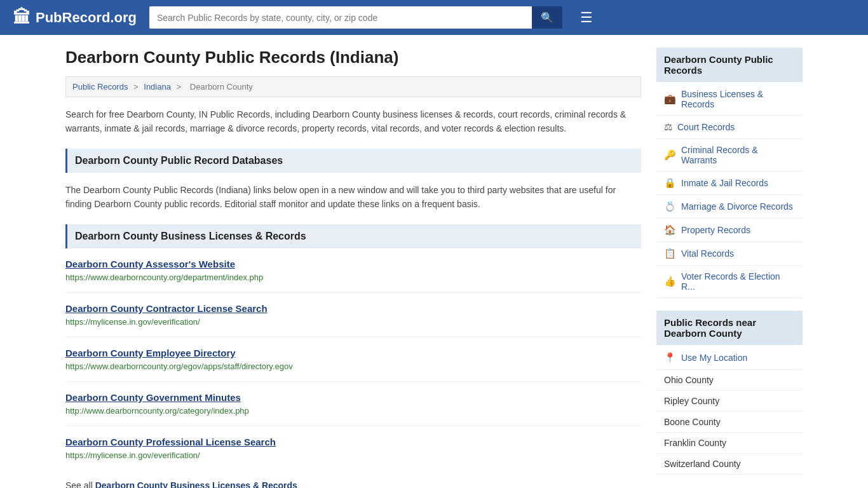 This screenshot has height=488, width=868. What do you see at coordinates (547, 18) in the screenshot?
I see `search-button: 🔍` at bounding box center [547, 18].